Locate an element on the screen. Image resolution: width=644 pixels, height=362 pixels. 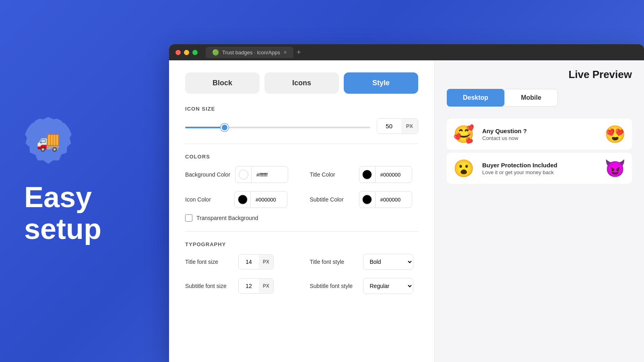
title-swatch-circle is located at coordinates (367, 175).